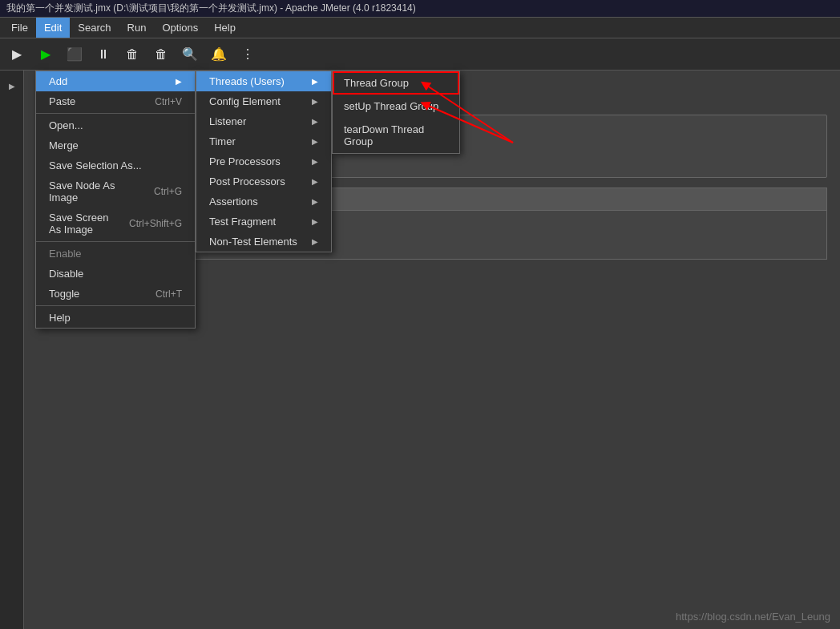 The width and height of the screenshot is (840, 629). Describe the element at coordinates (115, 165) in the screenshot. I see `menu-save-selection: Save Selection As...` at that location.